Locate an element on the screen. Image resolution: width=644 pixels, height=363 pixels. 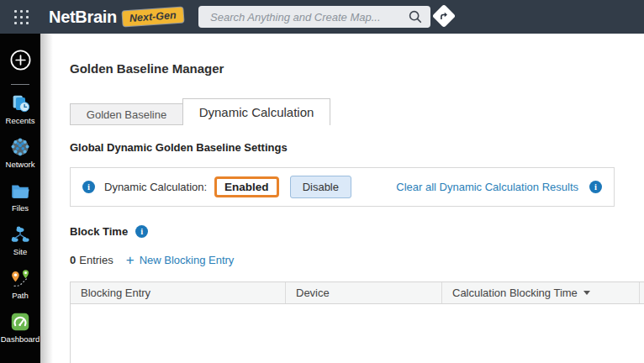
entries-count: 0 is located at coordinates (72, 260).